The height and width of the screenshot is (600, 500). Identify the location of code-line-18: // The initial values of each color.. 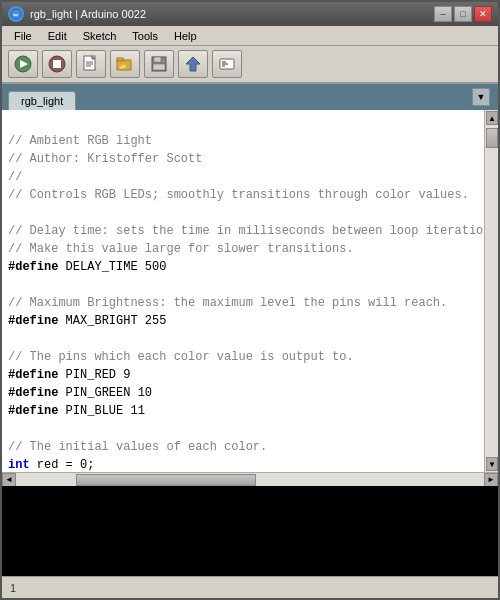
(138, 447).